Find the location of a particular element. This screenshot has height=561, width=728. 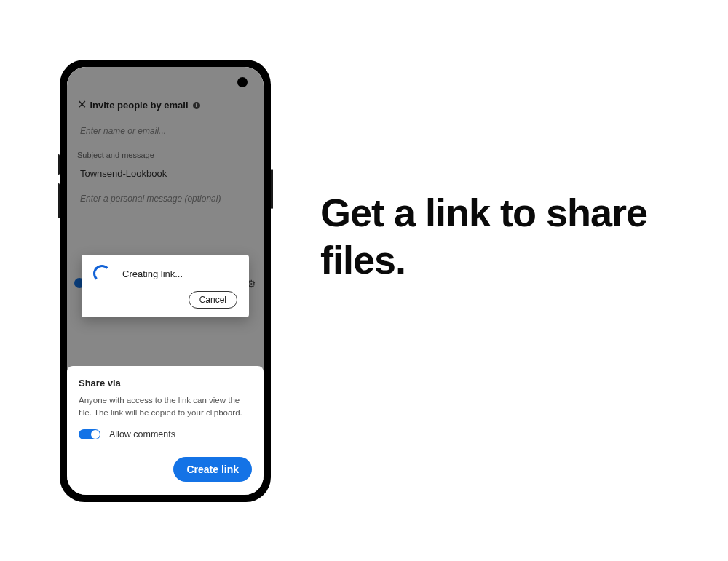

modal-status-text: Creating link... is located at coordinates (153, 274).